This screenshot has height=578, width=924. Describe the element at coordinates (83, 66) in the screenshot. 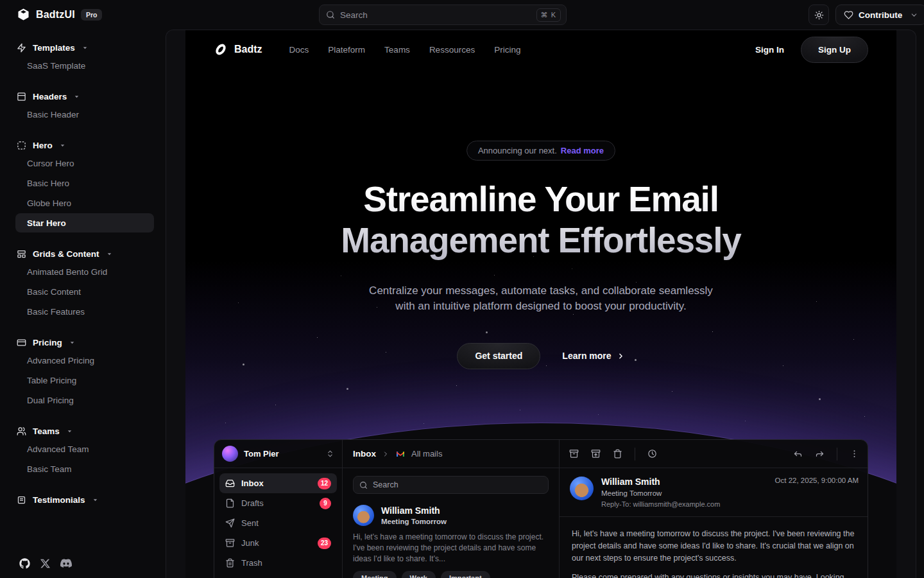

I see `sidebar-item-saas-template: SaaS Template` at that location.